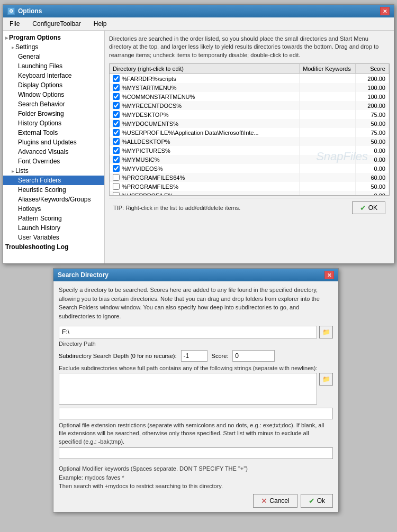 This screenshot has width=397, height=532. Describe the element at coordinates (54, 228) in the screenshot. I see `tree-item-launch-history: Launch History` at that location.